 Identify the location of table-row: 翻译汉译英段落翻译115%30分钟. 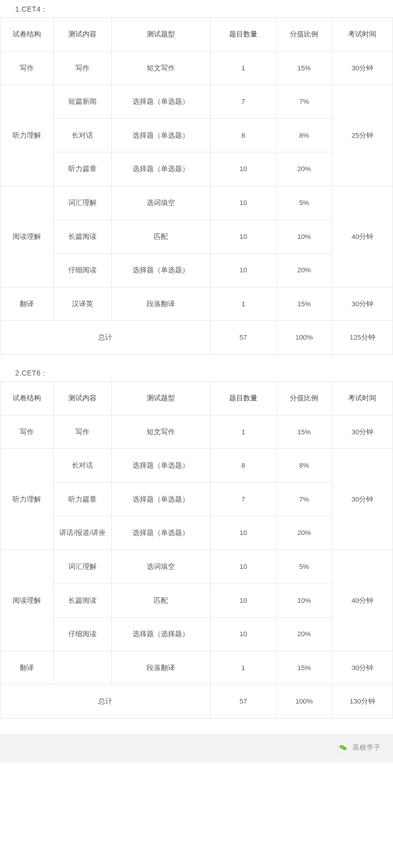
(197, 304).